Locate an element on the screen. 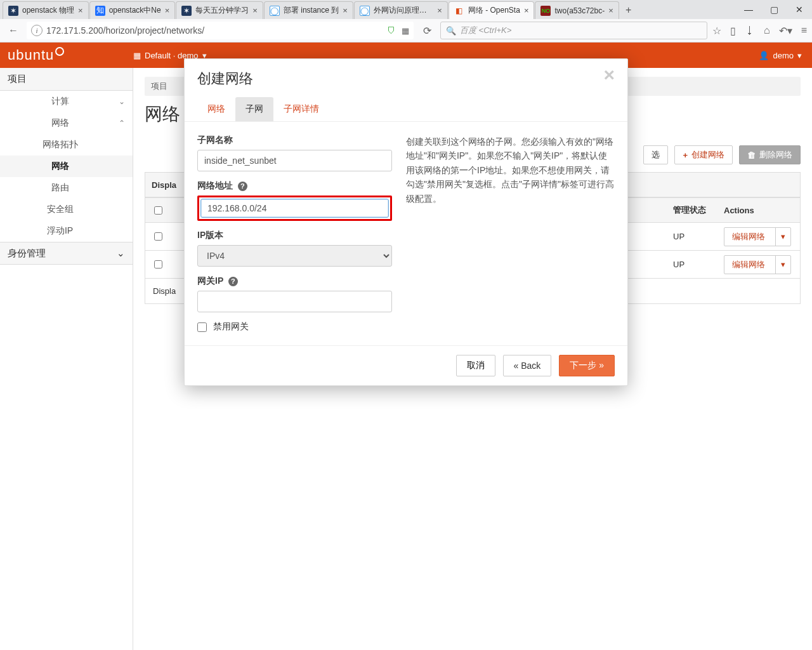 The height and width of the screenshot is (650, 812). close-window-button: ✕ is located at coordinates (799, 10).